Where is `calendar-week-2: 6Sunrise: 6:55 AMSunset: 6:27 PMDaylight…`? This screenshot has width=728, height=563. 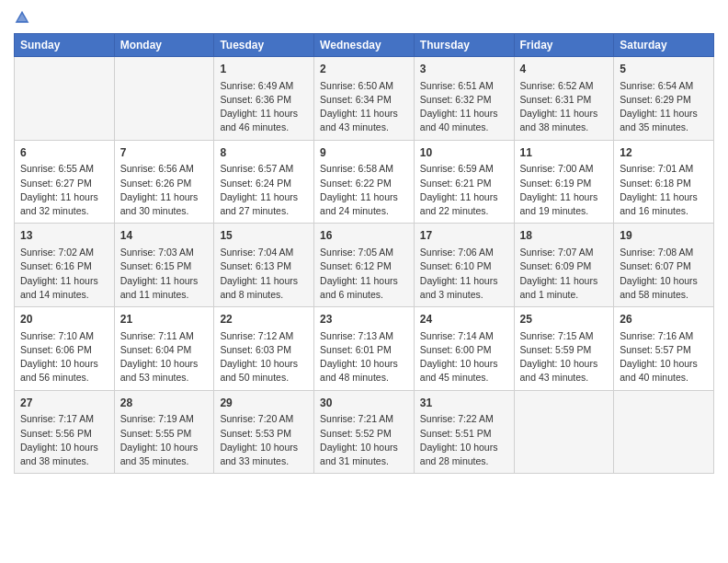
calendar-week-2: 6Sunrise: 6:55 AMSunset: 6:27 PMDaylight… is located at coordinates (364, 182).